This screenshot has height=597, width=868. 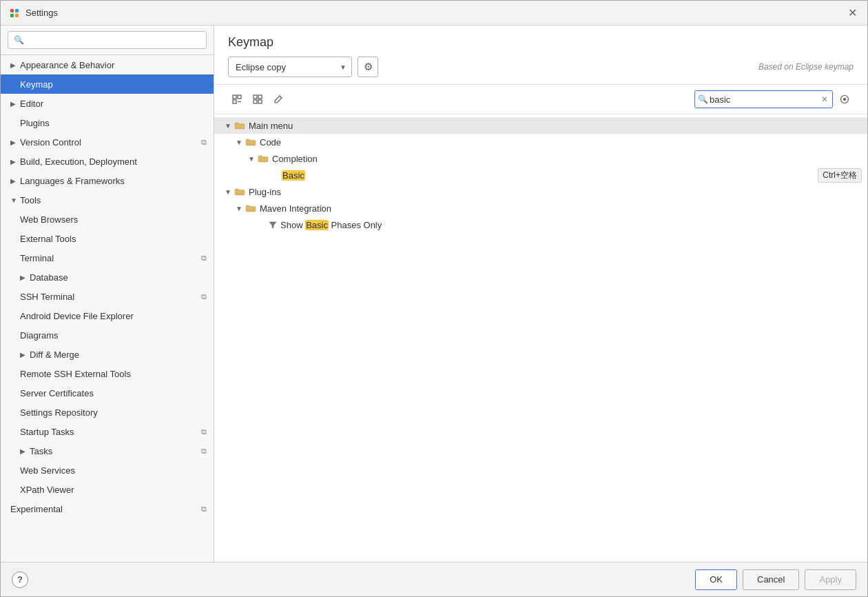 What do you see at coordinates (107, 219) in the screenshot?
I see `sidebar-item-web-browsers: Web Browsers` at bounding box center [107, 219].